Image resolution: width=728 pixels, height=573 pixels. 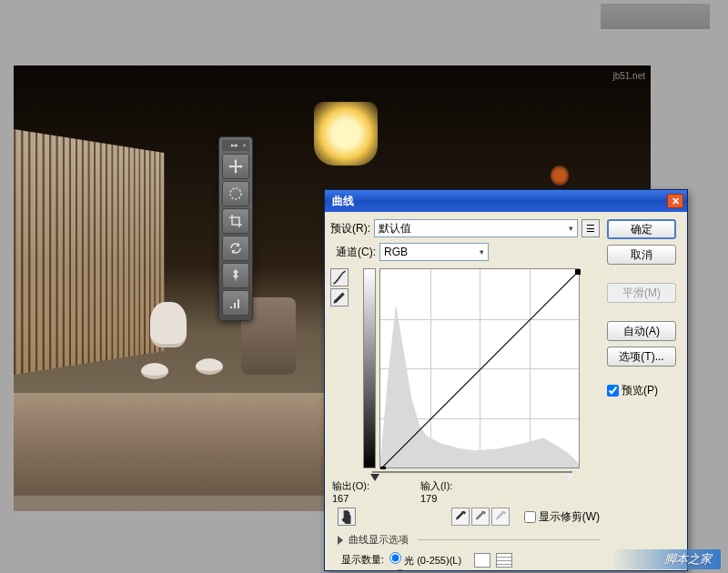 What do you see at coordinates (236, 194) in the screenshot?
I see `selection-icon` at bounding box center [236, 194].